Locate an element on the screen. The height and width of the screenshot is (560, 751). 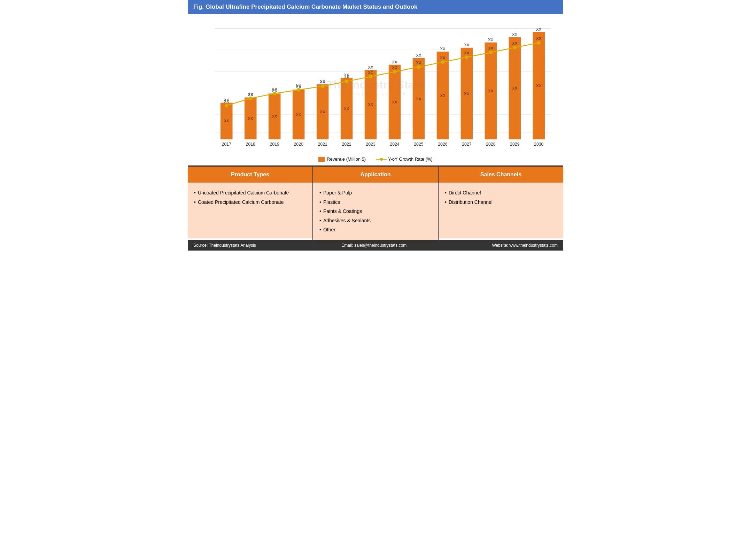
title-text: Fig. Global Ultrafine Precipitated Calci… is located at coordinates (305, 7).